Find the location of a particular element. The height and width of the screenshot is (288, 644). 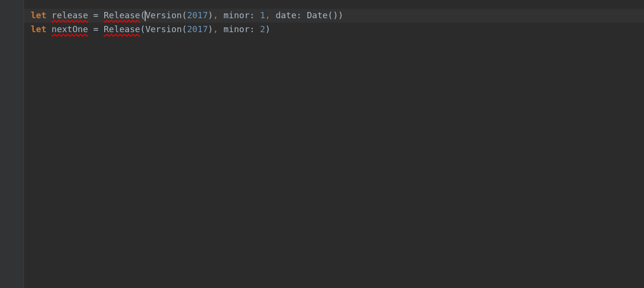

variable-nextone: nextOne is located at coordinates (70, 29).